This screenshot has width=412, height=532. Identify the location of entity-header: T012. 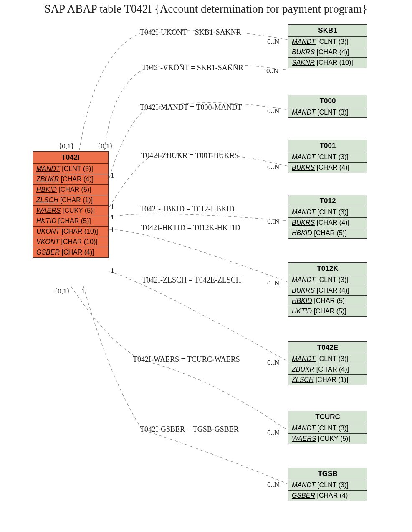
(328, 201).